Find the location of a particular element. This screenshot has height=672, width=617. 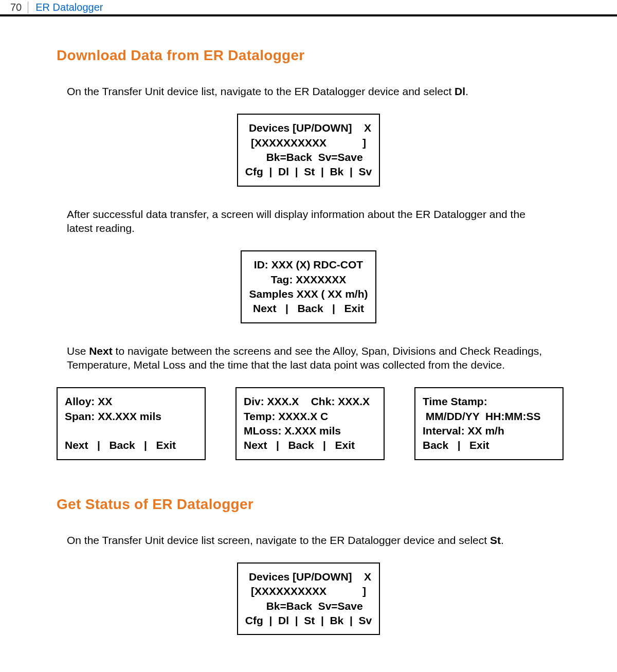

intro2-bold: St is located at coordinates (496, 540).